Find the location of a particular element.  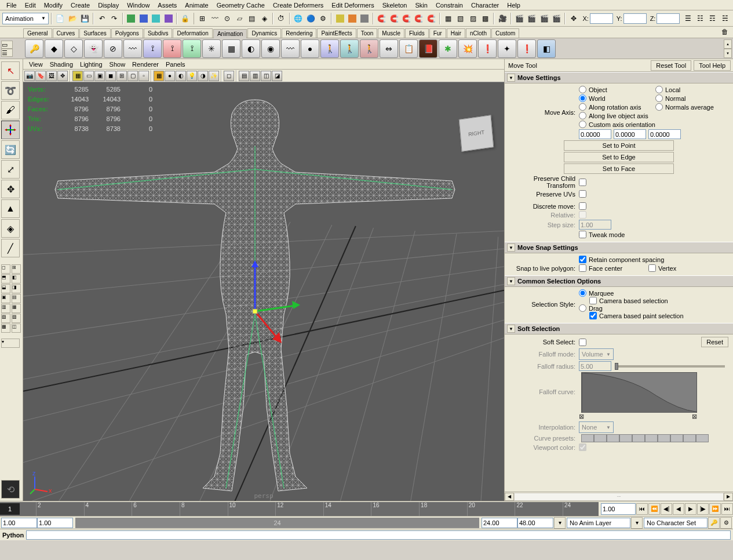

shelf-effect1-icon: 💥 is located at coordinates (468, 49).